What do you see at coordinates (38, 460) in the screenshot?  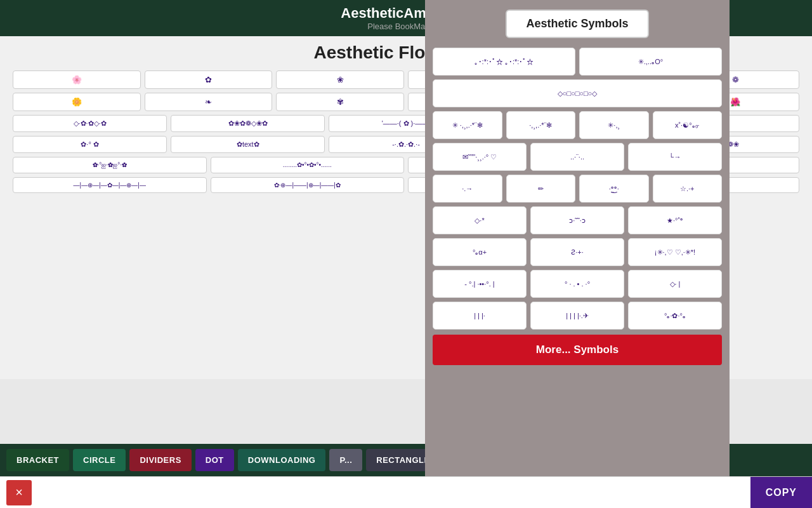 I see `cat-bracket: BRACKET` at bounding box center [38, 460].